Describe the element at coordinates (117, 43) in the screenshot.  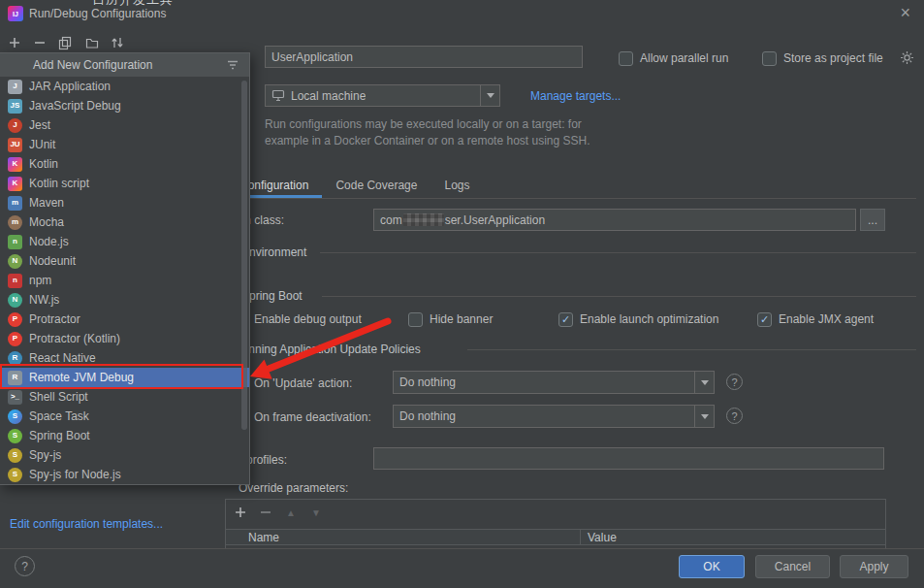
I see `sort-icon` at that location.